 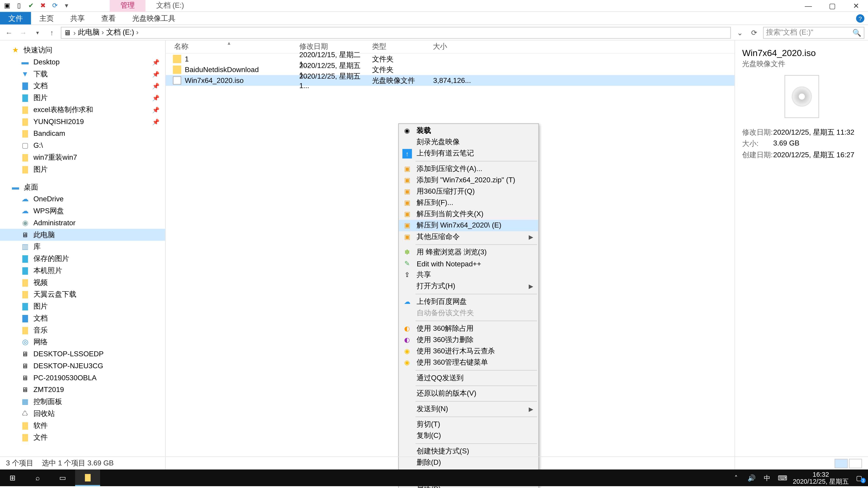 I want to click on ctx-baidu-upload: ☁上传到百度网盘, so click(x=468, y=302).